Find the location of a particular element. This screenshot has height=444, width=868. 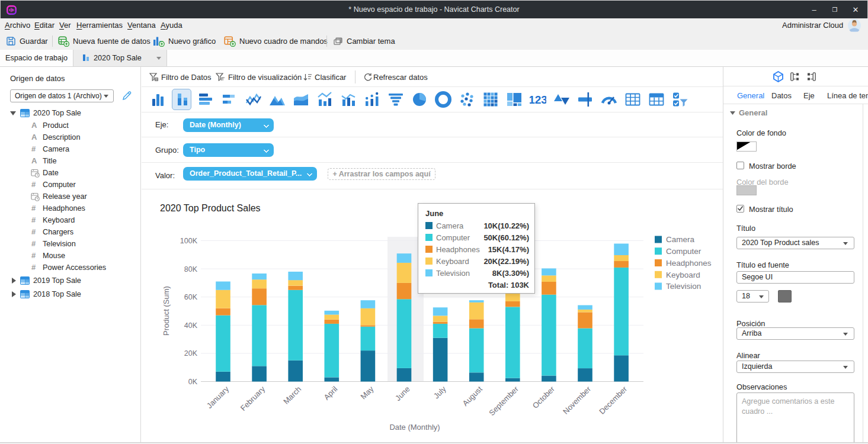

svg-text: August is located at coordinates (473, 395).